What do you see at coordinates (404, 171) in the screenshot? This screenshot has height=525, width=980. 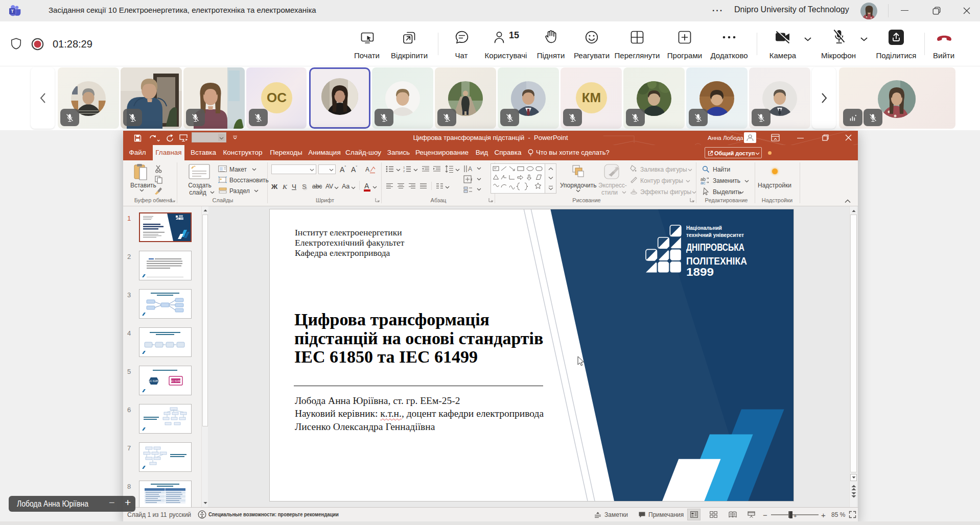 I see `svg-text: 2` at bounding box center [404, 171].